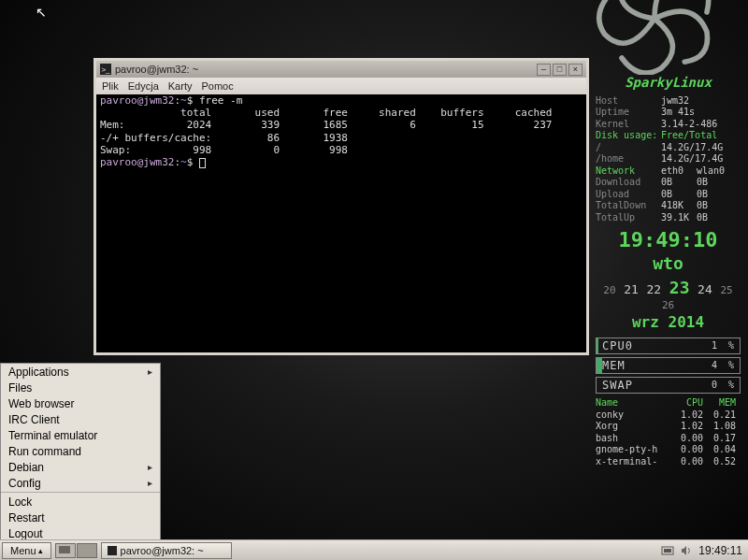 The image size is (748, 560). What do you see at coordinates (668, 294) in the screenshot?
I see `conky-calendar: 20 21 22 23 24 25 26` at bounding box center [668, 294].